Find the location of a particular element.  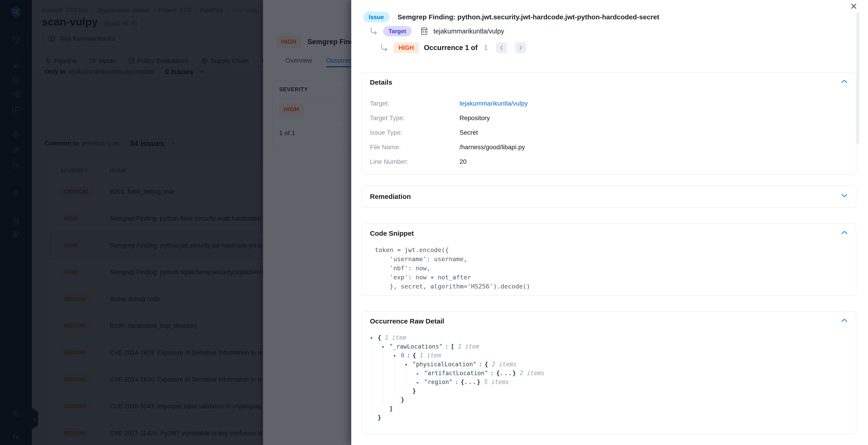

detail-row: File Name:/harness/good/libapi.py is located at coordinates (609, 147).